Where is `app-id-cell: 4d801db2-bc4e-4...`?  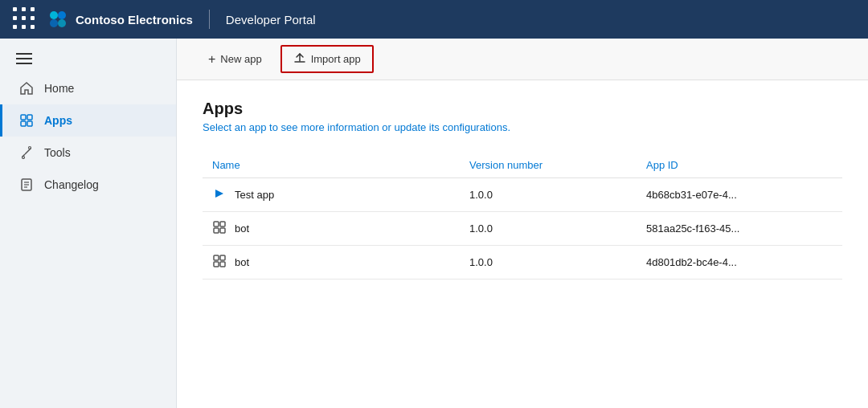 app-id-cell: 4d801db2-bc4e-4... is located at coordinates (739, 263).